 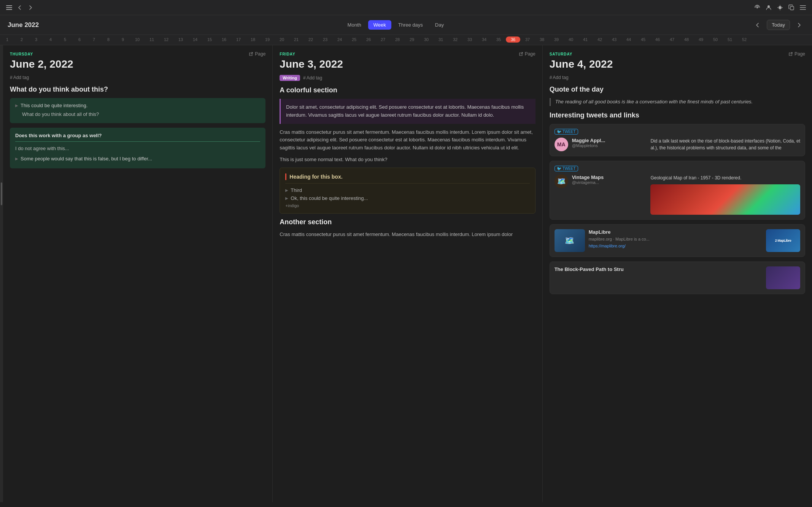 I want to click on tweet-2-right: Geological Map of Iran - 1957 - 3D rende…, so click(x=725, y=195).